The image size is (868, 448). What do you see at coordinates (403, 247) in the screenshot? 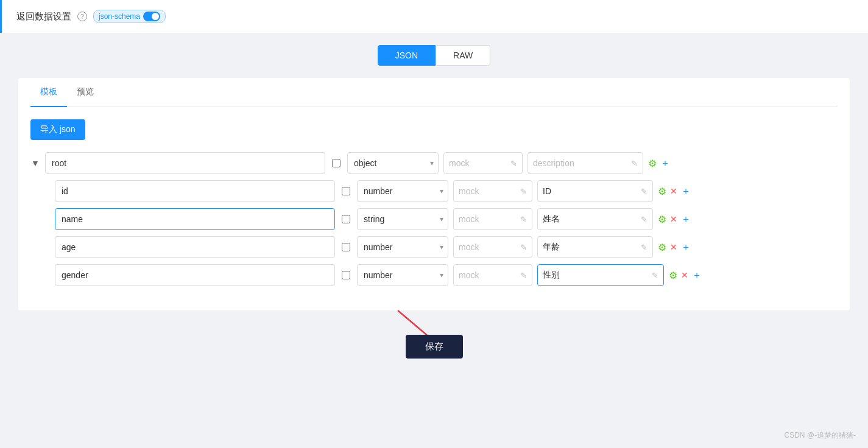
I see `type-select-age: number string boolean object array` at bounding box center [403, 247].